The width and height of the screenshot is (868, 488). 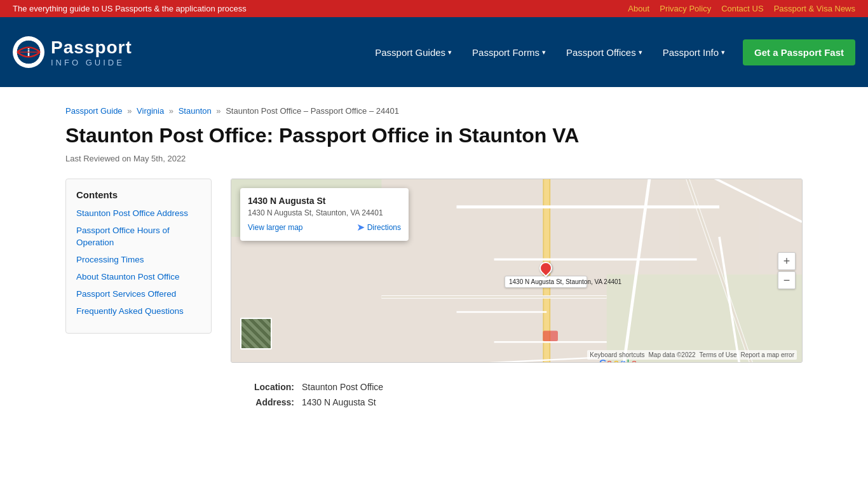 I want to click on address-value: 1430 N Augusta St, so click(x=339, y=402).